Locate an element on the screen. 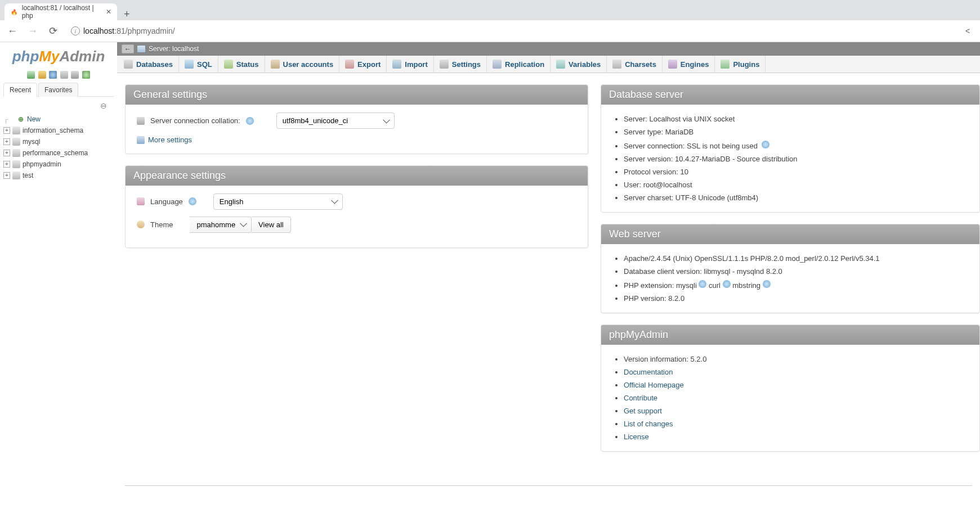  menu-label: Charsets is located at coordinates (641, 64).